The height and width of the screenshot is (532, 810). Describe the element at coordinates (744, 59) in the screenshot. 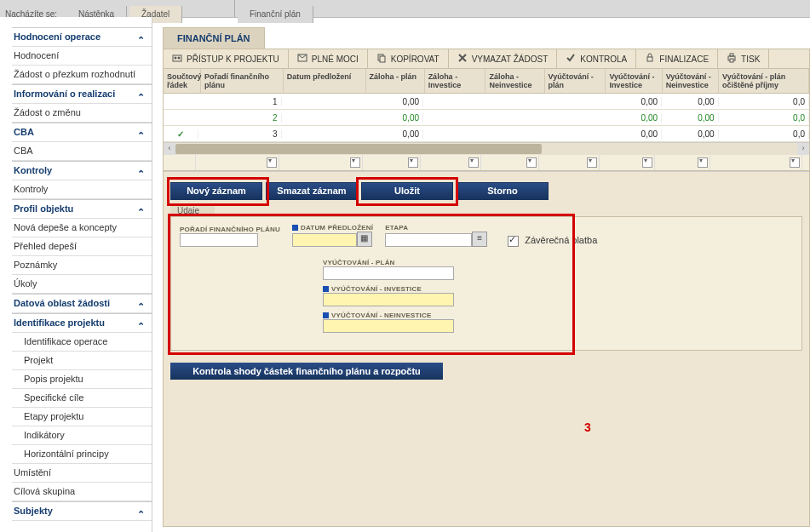

I see `toolbar-print: TISK` at that location.